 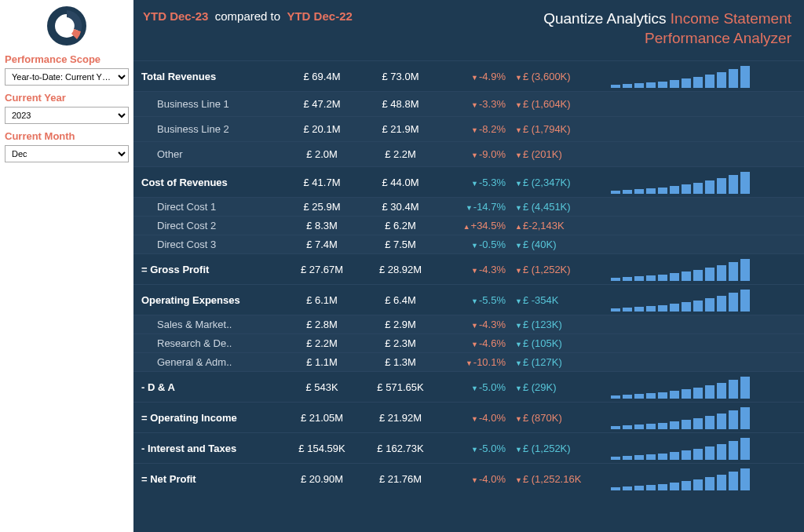 I want to click on current-value: £ 25.9M, so click(x=322, y=207).